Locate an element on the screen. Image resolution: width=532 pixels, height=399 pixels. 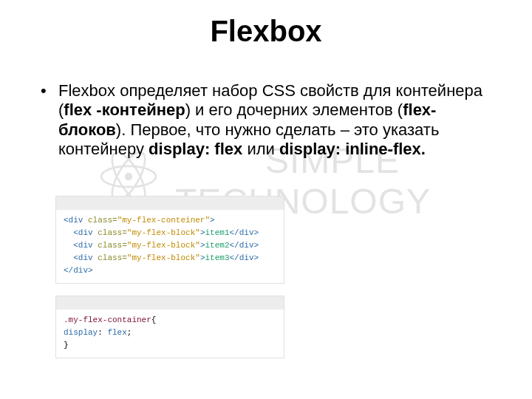
slide-title: Flexbox is located at coordinates (266, 31).